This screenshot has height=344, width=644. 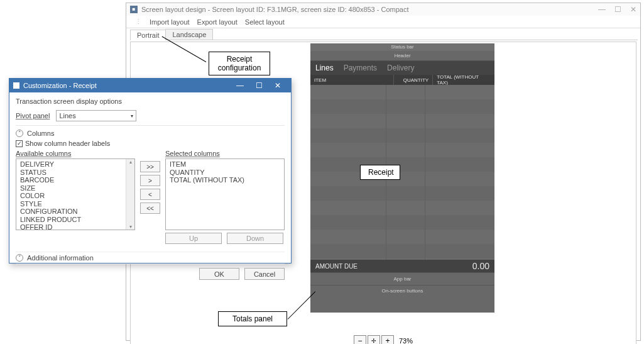 What do you see at coordinates (633, 9) in the screenshot?
I see `close-icon: ✕` at bounding box center [633, 9].